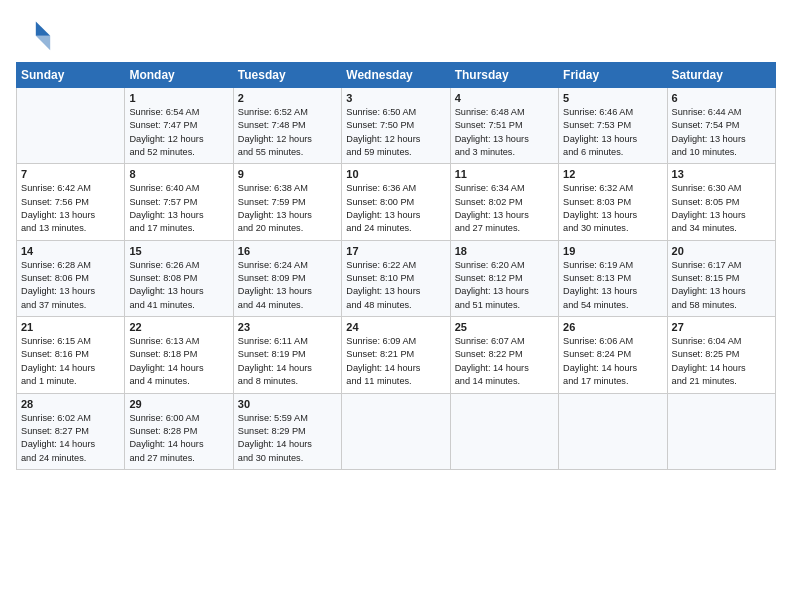  I want to click on logo, so click(36, 34).